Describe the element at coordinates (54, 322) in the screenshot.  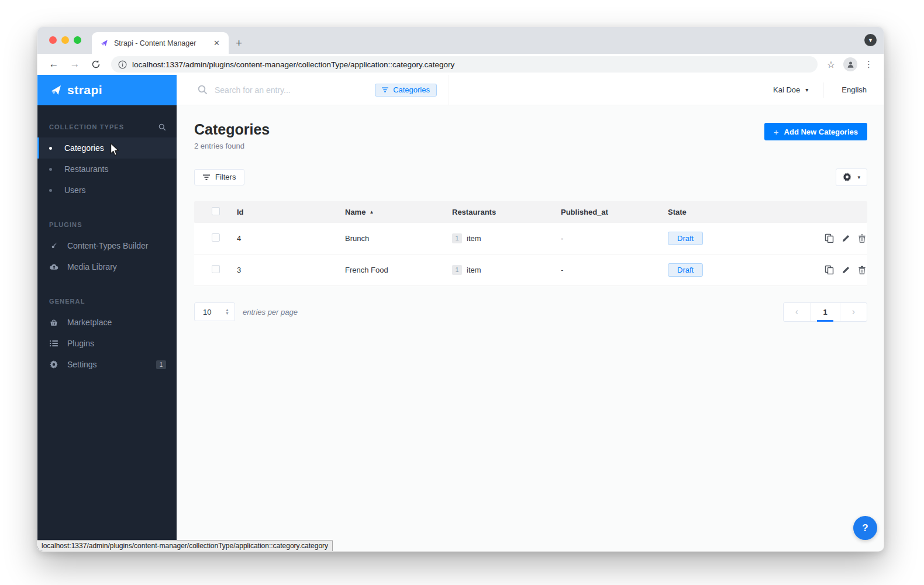
I see `shopping-basket-icon` at that location.